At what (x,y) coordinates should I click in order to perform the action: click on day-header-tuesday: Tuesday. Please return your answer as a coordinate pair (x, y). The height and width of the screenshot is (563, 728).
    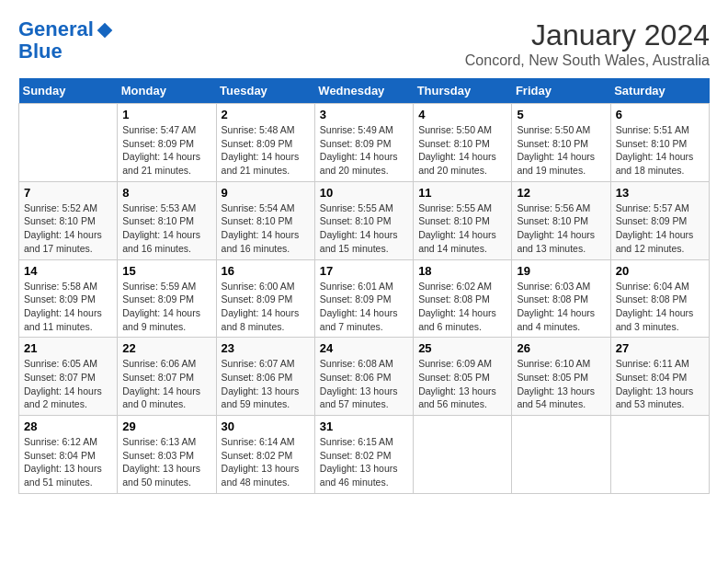
    Looking at the image, I should click on (265, 91).